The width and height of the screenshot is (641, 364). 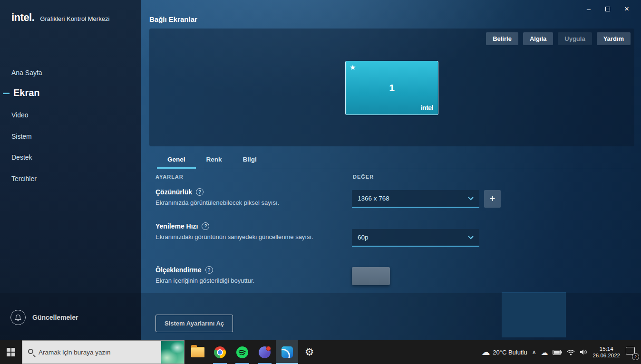 I want to click on apply-button: Uygula, so click(x=574, y=39).